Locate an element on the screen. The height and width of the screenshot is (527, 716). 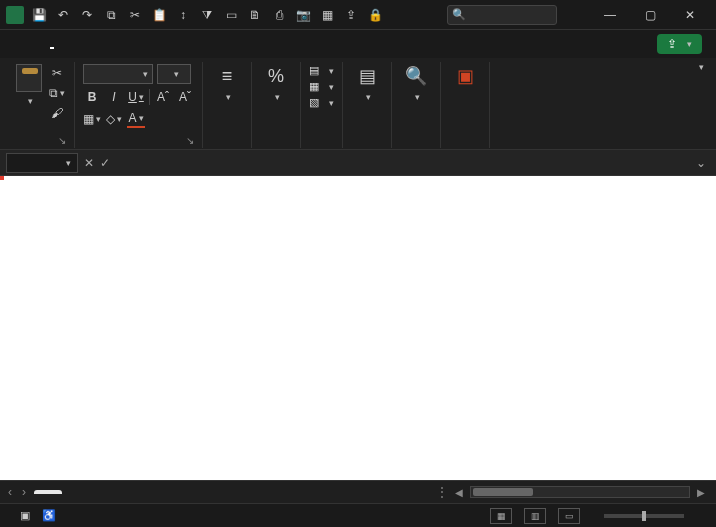
tab-file is located at coordinates (16, 44).